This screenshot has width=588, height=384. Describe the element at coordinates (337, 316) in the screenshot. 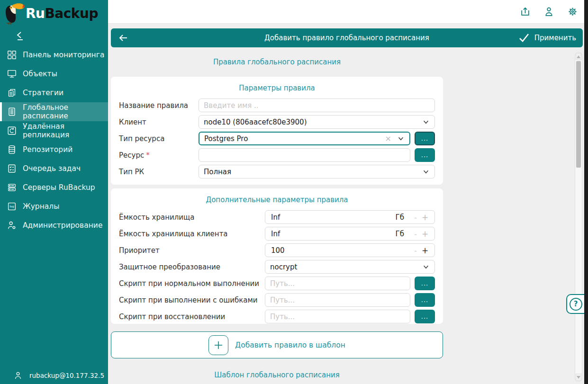

I see `script-restore-input` at that location.